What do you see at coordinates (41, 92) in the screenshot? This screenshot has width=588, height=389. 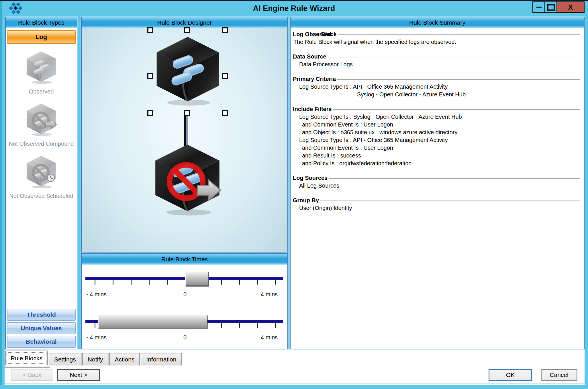 I see `rule-block-type-label: Observed` at bounding box center [41, 92].